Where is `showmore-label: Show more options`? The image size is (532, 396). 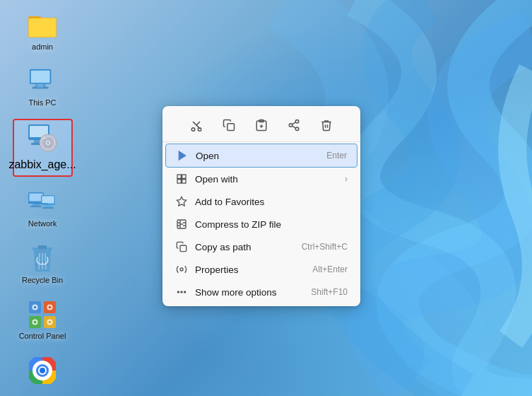
showmore-label: Show more options is located at coordinates (249, 293).